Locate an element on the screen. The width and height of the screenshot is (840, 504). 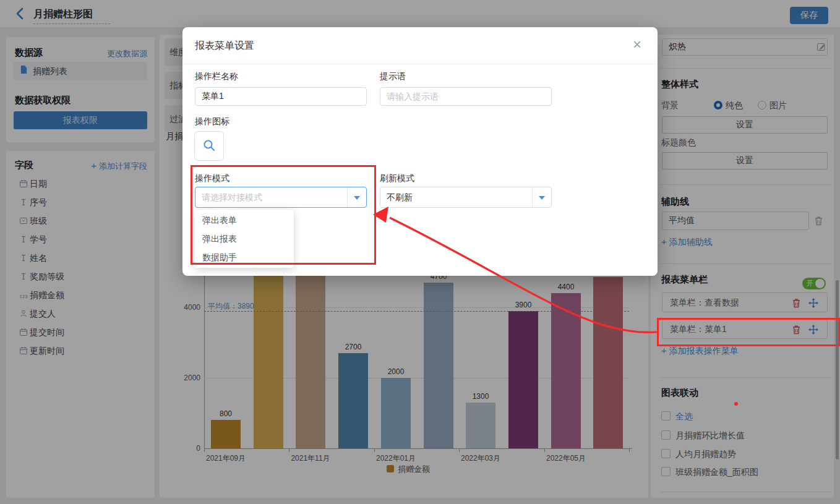
chevron-down-icon is located at coordinates (542, 198).